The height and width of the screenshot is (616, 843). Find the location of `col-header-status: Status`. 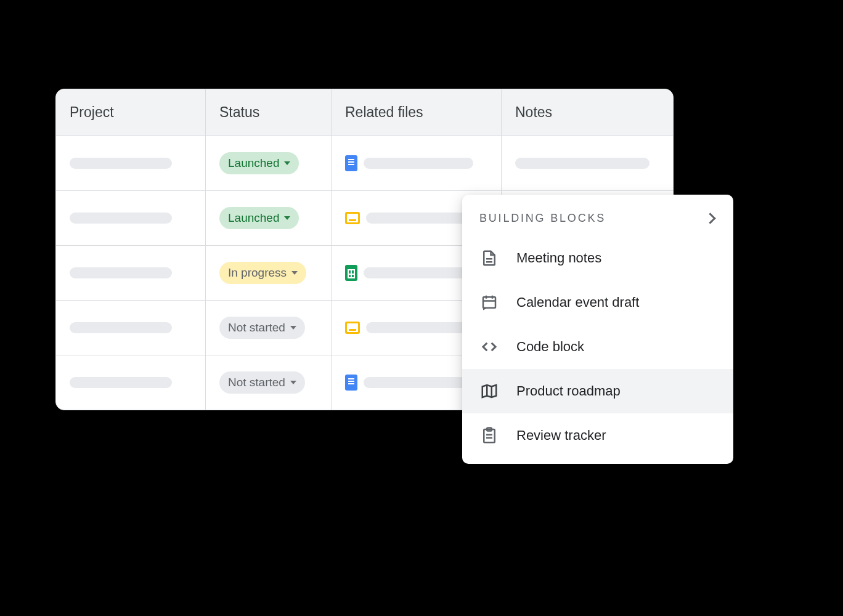

col-header-status: Status is located at coordinates (269, 112).